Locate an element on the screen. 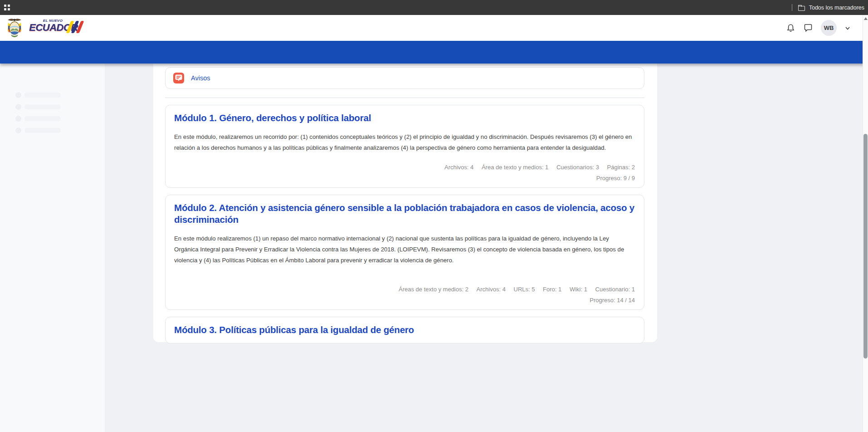 This screenshot has width=868, height=432. bookmarks-bar: Todos los marcadores is located at coordinates (434, 7).